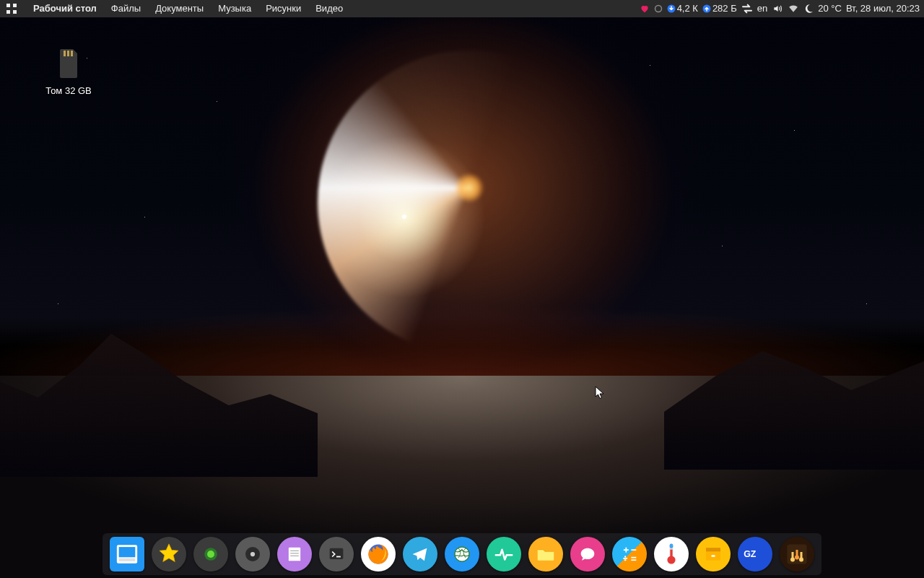 This screenshot has width=924, height=578. Describe the element at coordinates (336, 554) in the screenshot. I see `terminal-icon` at that location.